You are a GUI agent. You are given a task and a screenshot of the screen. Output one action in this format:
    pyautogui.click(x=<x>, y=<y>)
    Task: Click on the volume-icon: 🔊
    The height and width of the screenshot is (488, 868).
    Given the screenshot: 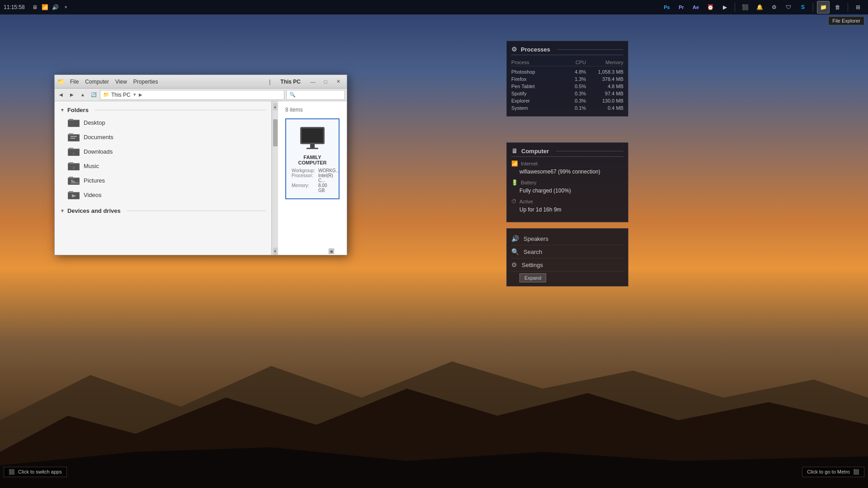 What is the action you would take?
    pyautogui.click(x=56, y=7)
    